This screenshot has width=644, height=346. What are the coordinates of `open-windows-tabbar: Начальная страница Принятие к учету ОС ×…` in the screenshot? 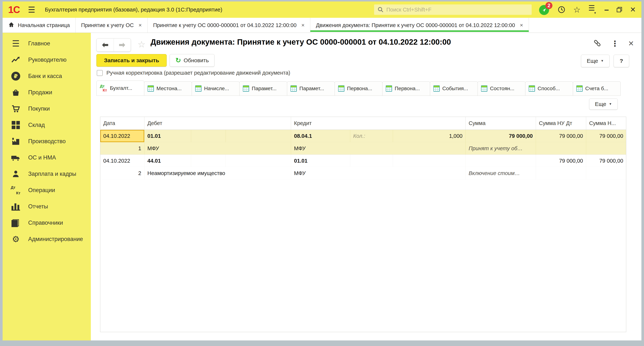 It's located at (322, 25).